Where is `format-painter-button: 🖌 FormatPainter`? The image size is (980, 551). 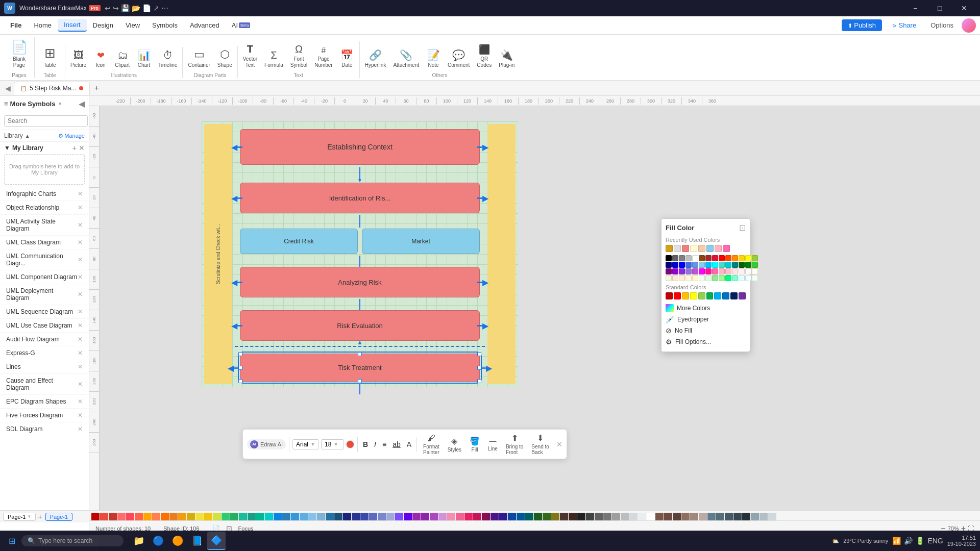 format-painter-button: 🖌 FormatPainter is located at coordinates (431, 444).